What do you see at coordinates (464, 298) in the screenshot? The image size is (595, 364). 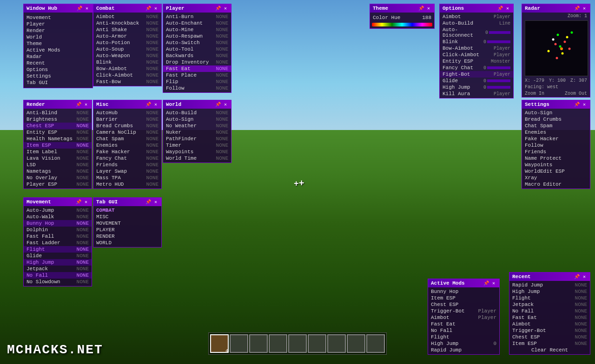 I see `mod-itemesp: Item ESP` at bounding box center [464, 298].